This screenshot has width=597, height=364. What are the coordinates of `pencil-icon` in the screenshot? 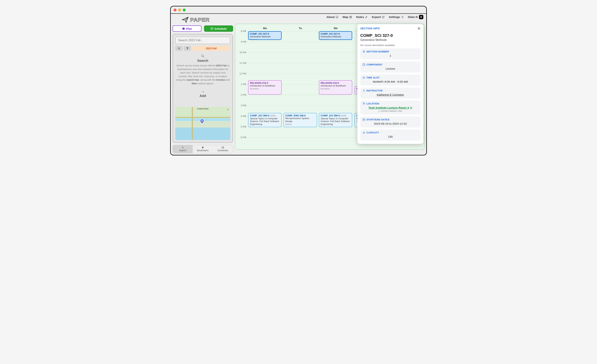 It's located at (366, 17).